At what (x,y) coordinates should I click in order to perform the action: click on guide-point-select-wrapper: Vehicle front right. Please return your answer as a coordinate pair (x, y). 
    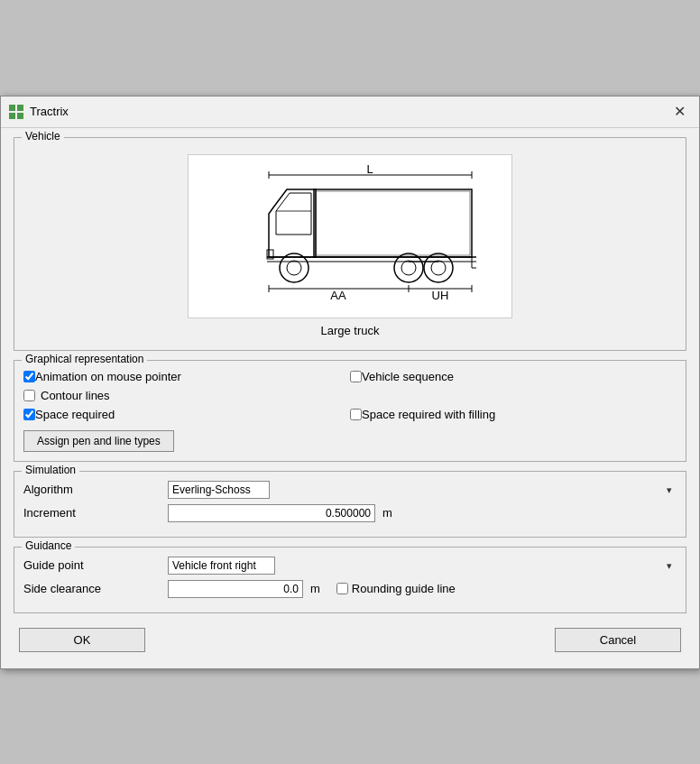
    Looking at the image, I should click on (422, 566).